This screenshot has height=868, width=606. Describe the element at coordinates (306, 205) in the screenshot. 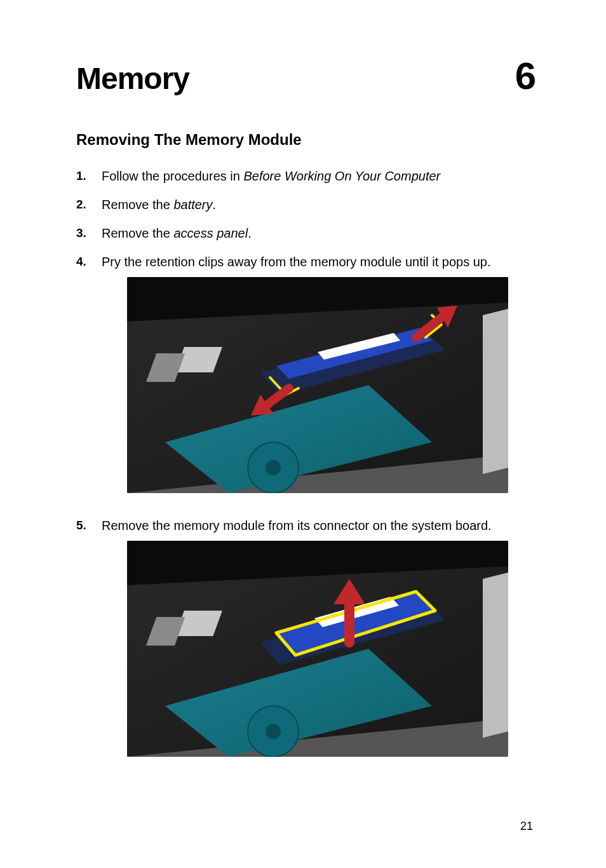

I see `step-2: 2. Remove the battery.` at that location.